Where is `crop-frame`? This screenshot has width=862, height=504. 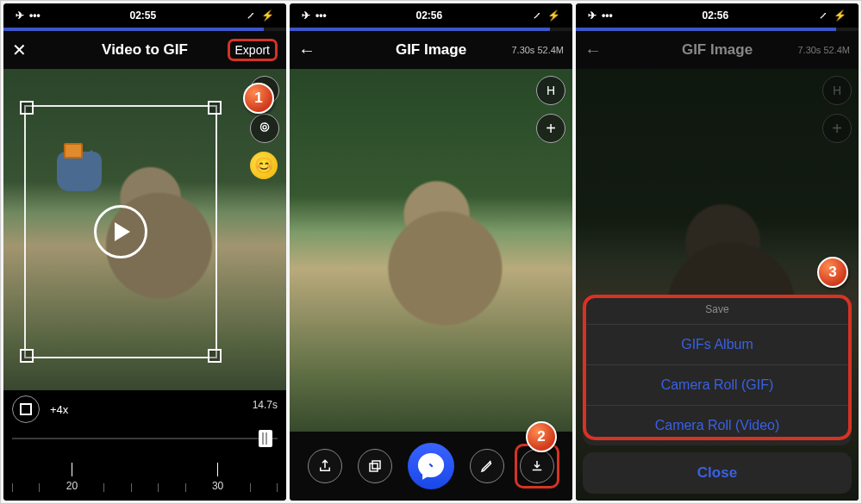
crop-frame is located at coordinates (121, 232).